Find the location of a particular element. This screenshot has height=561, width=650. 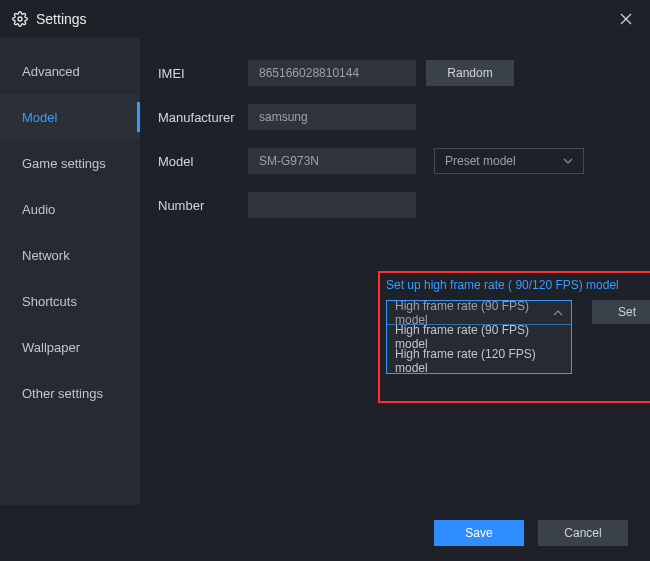

sidebar-item-audio: Audio is located at coordinates (70, 209).